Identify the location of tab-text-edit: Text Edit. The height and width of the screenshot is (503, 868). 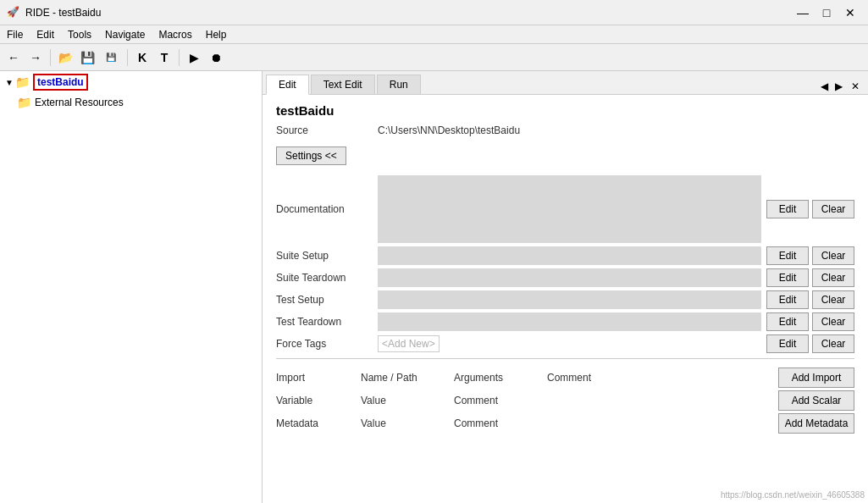
(343, 85).